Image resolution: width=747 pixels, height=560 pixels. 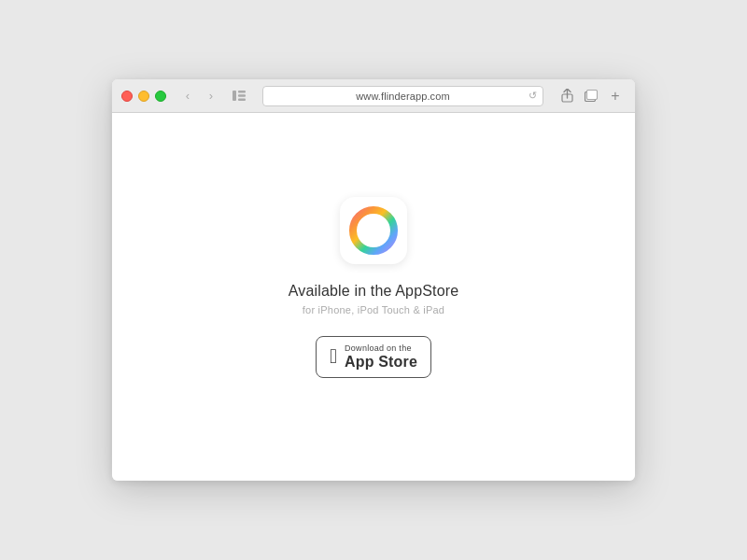 What do you see at coordinates (374, 96) in the screenshot?
I see `title-bar: ‹ › www.flinderapp.com ↺` at bounding box center [374, 96].